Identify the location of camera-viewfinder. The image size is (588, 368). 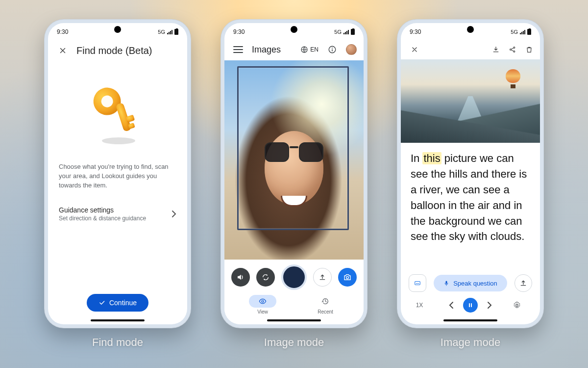
(294, 160).